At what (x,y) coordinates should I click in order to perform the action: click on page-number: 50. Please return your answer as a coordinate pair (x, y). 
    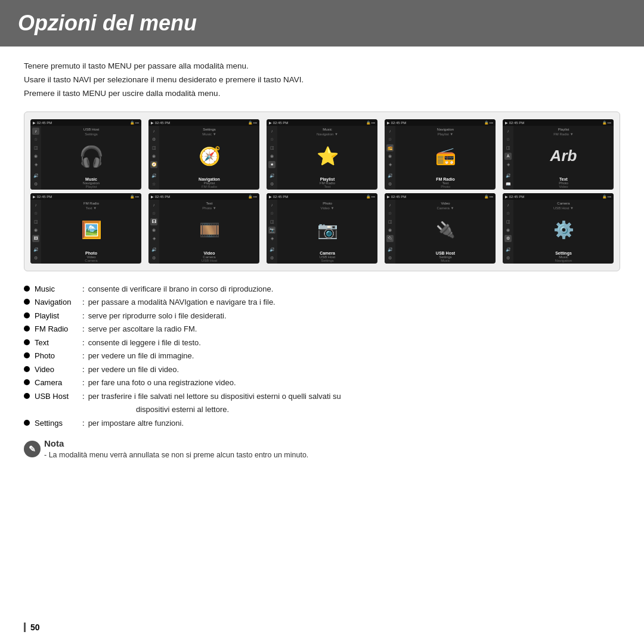
    Looking at the image, I should click on (32, 627).